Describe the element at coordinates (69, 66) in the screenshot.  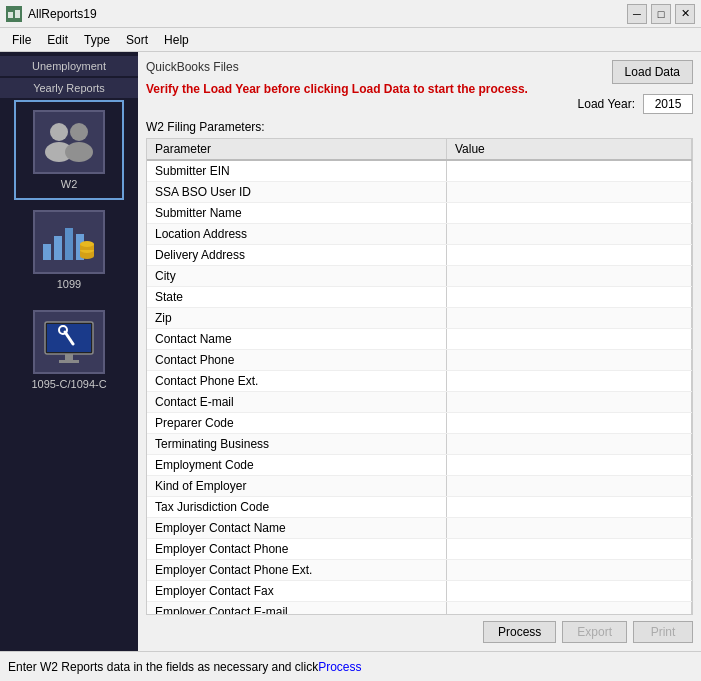
I see `sidebar-unemployment-button: Unemployment` at that location.